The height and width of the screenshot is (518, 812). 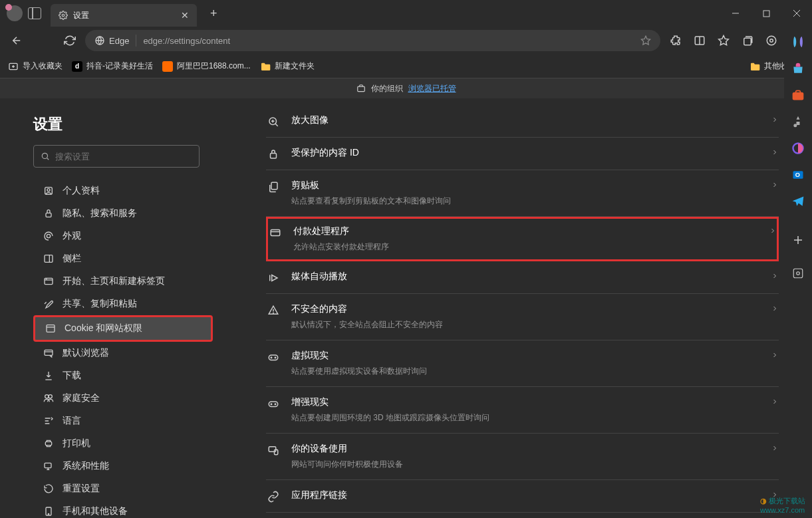 What do you see at coordinates (523, 154) in the screenshot?
I see `setting-row-1: 受保护的内容 ID` at bounding box center [523, 154].